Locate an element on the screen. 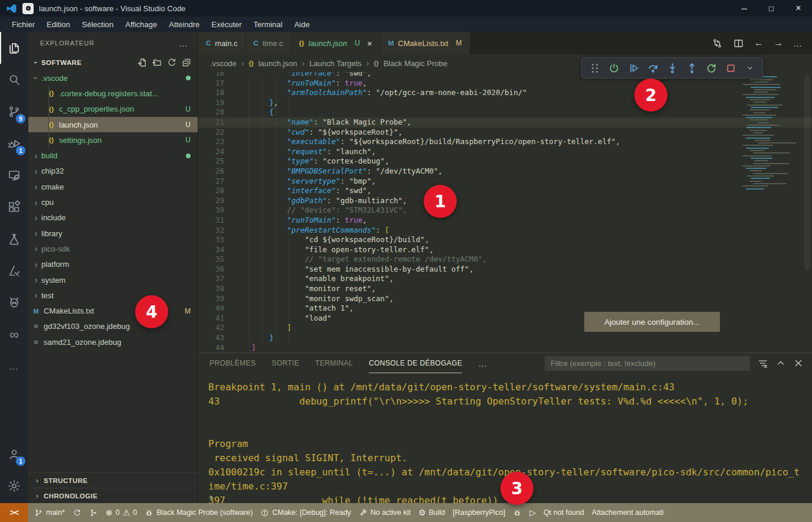  activity-accounts: 1 is located at coordinates (14, 454).